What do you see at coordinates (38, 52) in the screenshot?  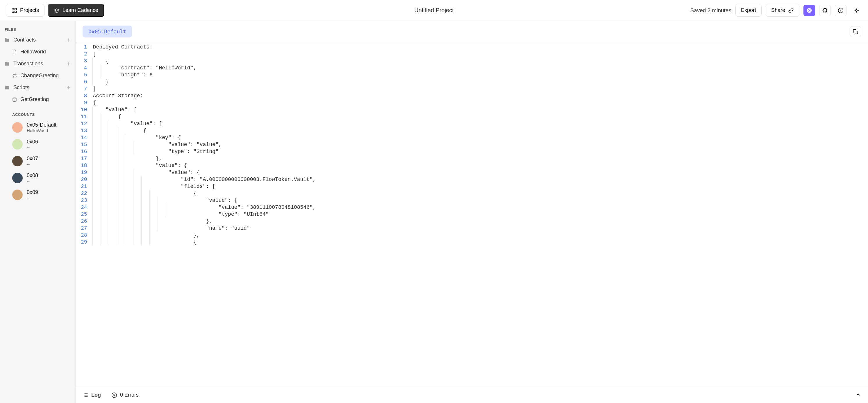 I see `file-item-helloworld: HelloWorld` at bounding box center [38, 52].